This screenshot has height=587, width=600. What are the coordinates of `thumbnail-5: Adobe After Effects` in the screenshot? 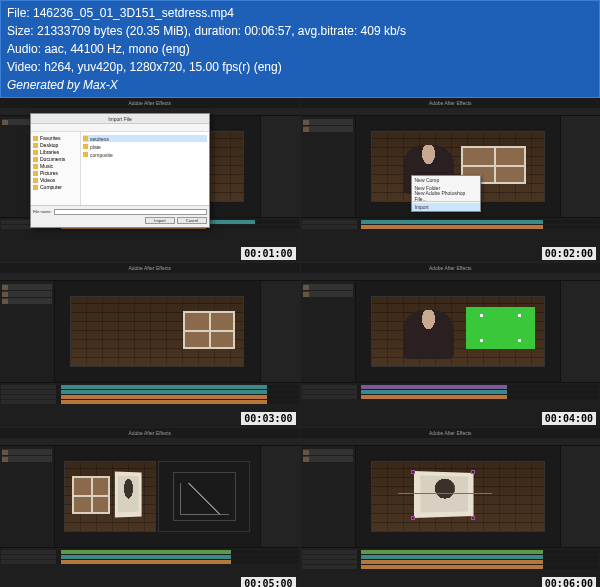 It's located at (150, 508).